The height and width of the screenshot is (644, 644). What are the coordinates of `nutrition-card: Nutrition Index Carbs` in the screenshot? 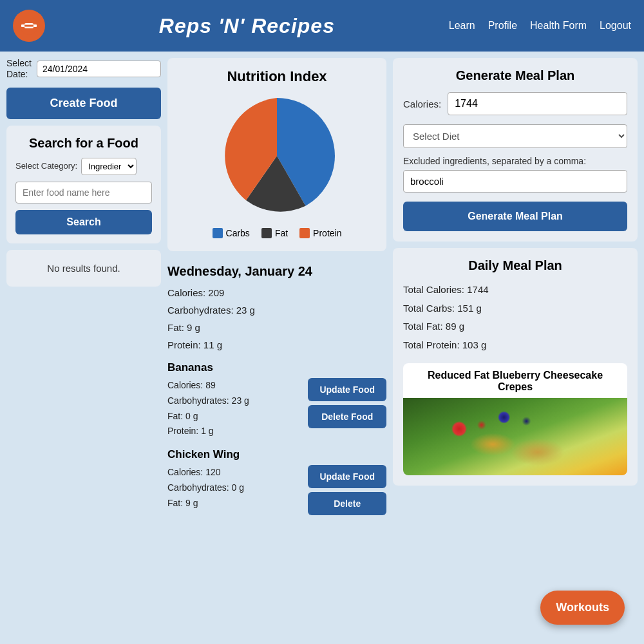 It's located at (277, 155).